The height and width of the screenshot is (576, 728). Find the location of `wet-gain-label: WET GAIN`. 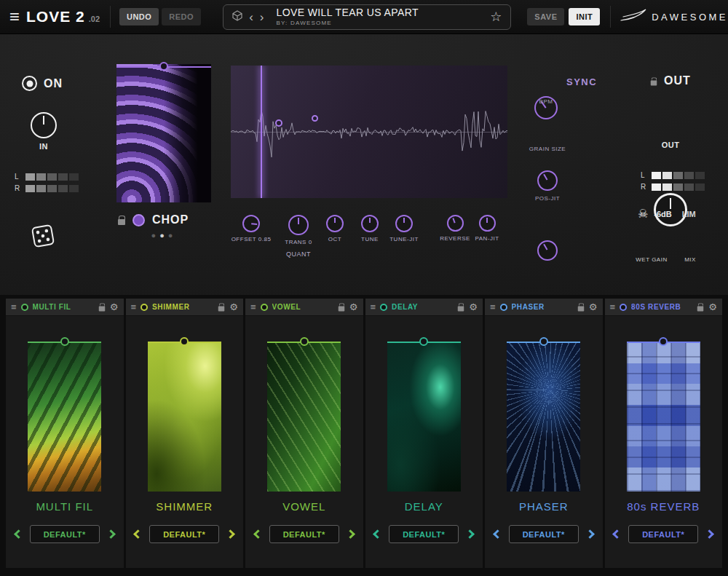

wet-gain-label: WET GAIN is located at coordinates (652, 259).